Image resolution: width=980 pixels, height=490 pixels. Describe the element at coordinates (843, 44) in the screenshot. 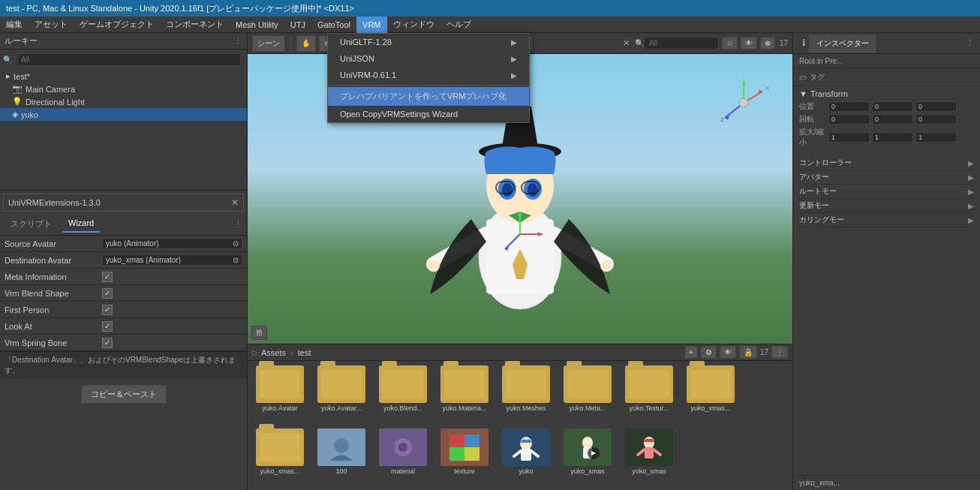

I see `tab-inspector: インスペクター` at that location.